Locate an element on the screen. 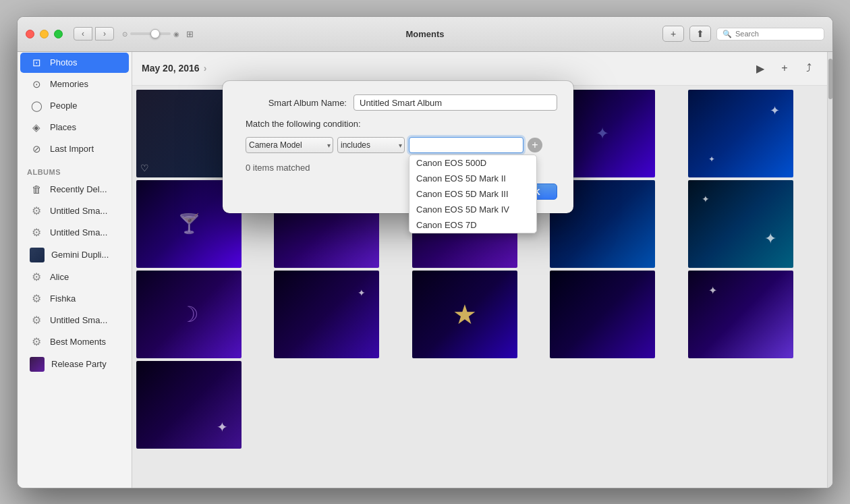 This screenshot has width=850, height=504. field-select: Camera Model is located at coordinates (289, 145).